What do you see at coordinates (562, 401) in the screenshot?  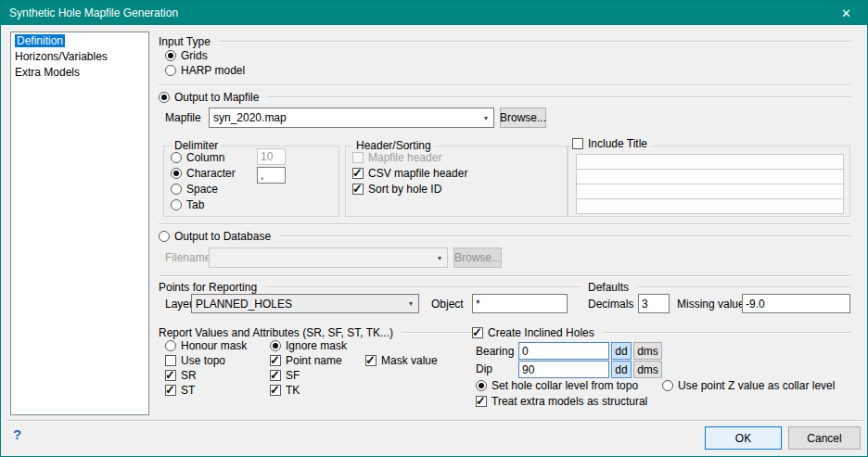 I see `treat-extra-models-checkbox: Treat extra models as structural` at bounding box center [562, 401].